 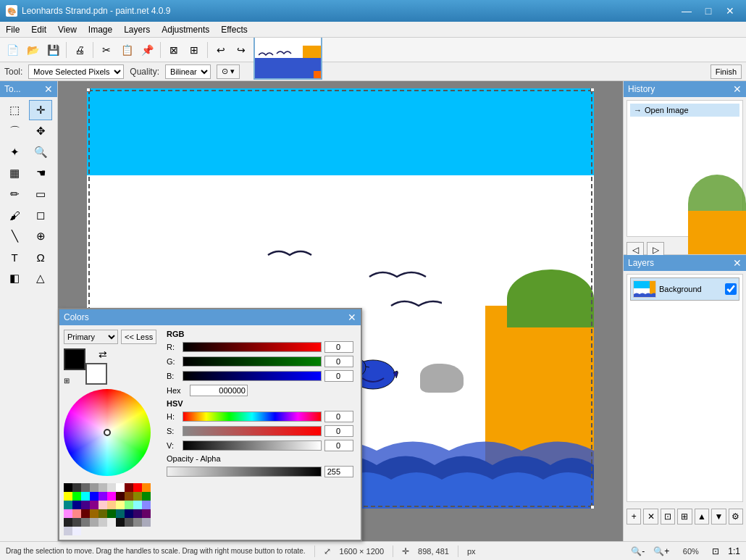 I want to click on green-input, so click(x=339, y=362).